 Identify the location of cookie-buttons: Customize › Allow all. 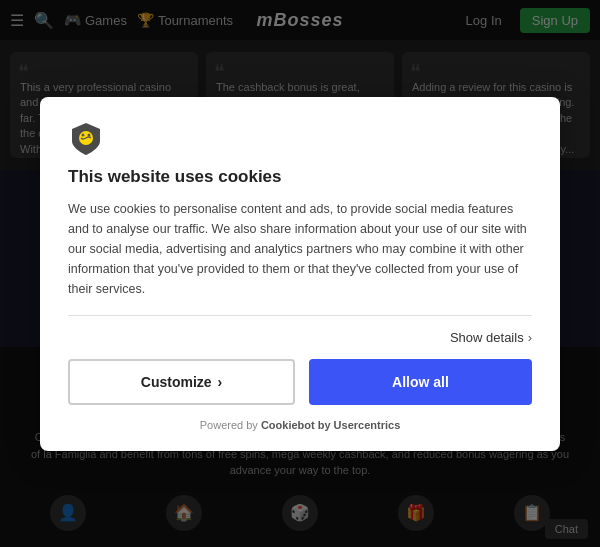
(300, 382).